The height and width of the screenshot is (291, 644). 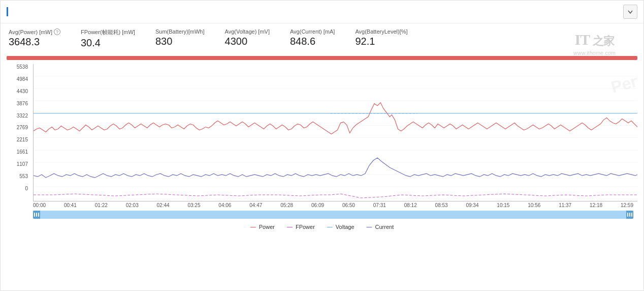 I want to click on stats-row: Avg(Power) [mW]?3648.3FPower(帧能耗) [mW]30…, so click(x=322, y=38).